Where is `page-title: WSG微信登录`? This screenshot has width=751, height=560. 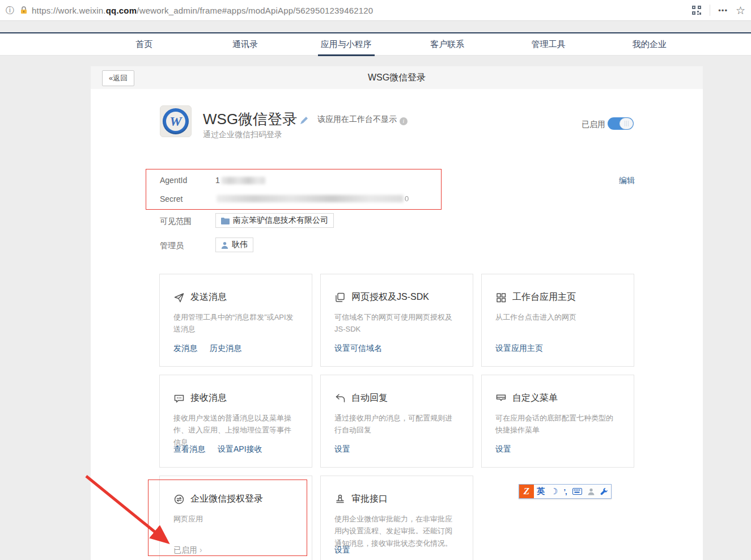
page-title: WSG微信登录 is located at coordinates (397, 78).